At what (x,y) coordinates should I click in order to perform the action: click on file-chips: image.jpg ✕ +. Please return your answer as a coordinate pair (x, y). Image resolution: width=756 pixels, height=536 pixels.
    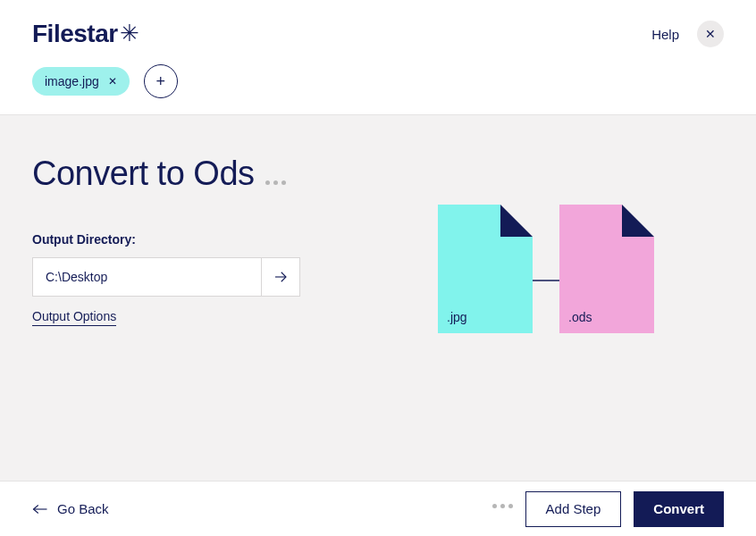
    Looking at the image, I should click on (378, 81).